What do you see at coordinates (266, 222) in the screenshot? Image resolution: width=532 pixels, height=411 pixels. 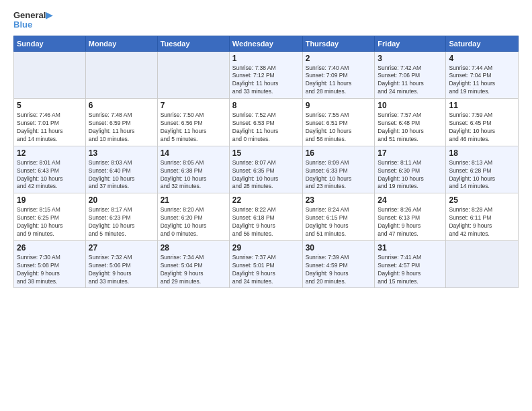 I see `day-info: Sunrise: 8:22 AM Sunset: 6:18 PM Dayligh…` at bounding box center [266, 222].